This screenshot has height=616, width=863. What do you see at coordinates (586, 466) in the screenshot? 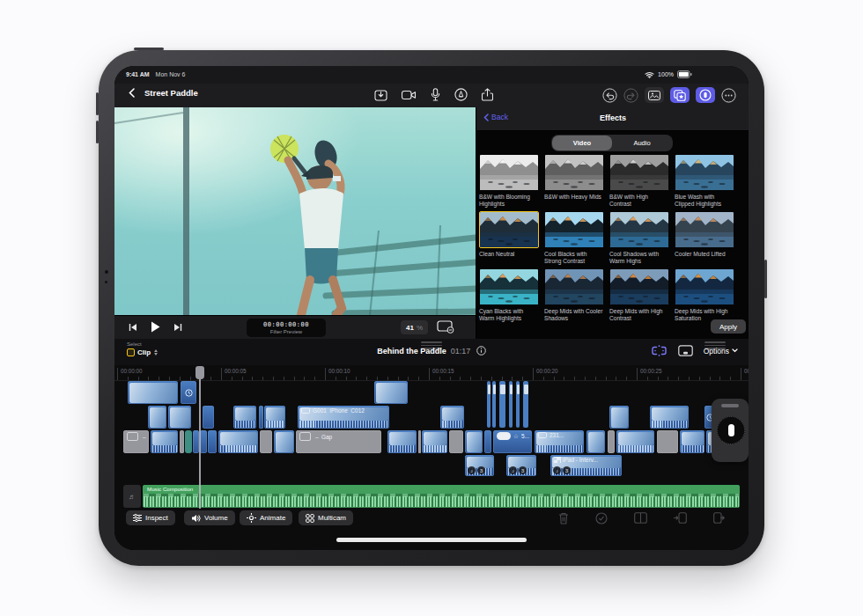
I see `timeline-clip-ipad-interv-: iPad - Interv... ♪3` at bounding box center [586, 466].